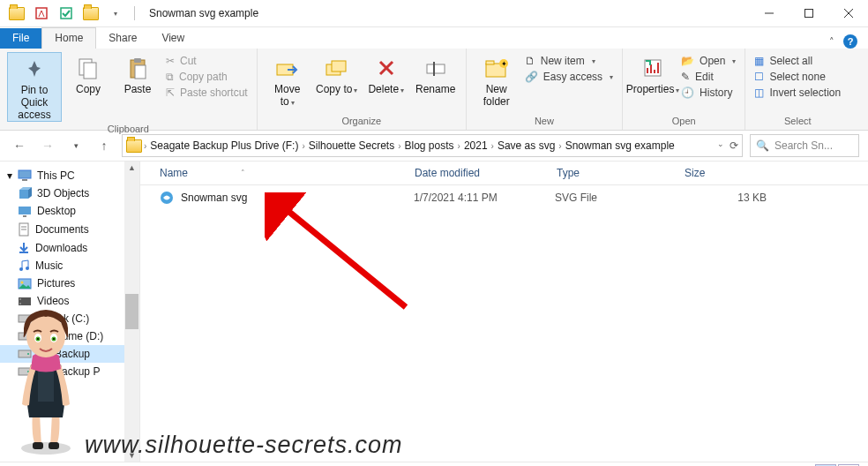  What do you see at coordinates (653, 83) in the screenshot?
I see `properties-button: Properties▾` at bounding box center [653, 83].